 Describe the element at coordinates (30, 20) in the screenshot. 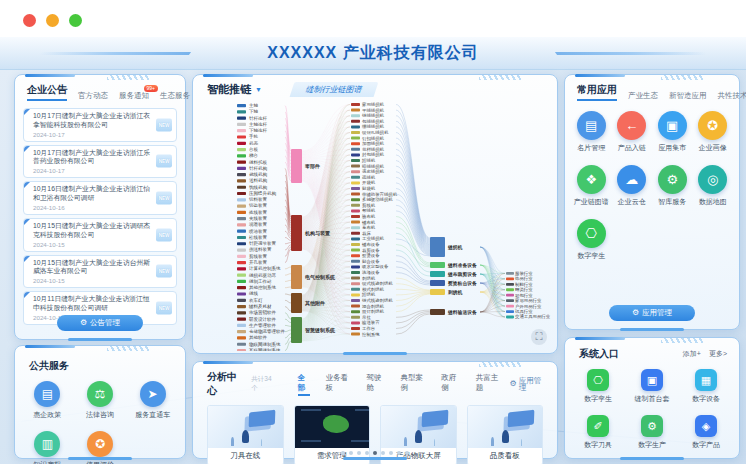

I see `window-close-button` at that location.